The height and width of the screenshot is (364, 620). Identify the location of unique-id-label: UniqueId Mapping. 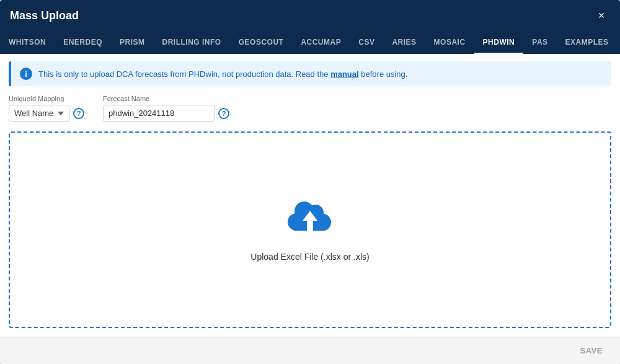
(46, 99).